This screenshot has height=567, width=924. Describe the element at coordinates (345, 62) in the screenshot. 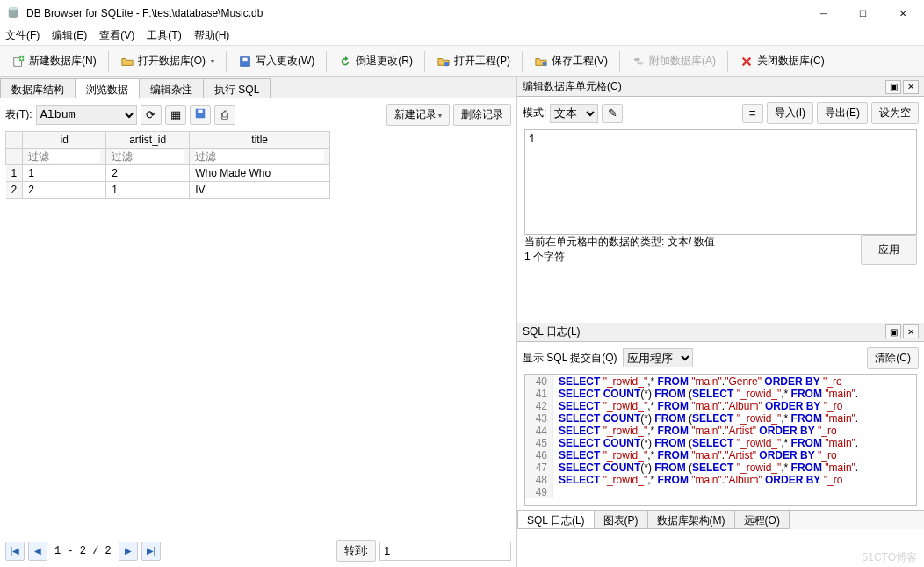

I see `revert-icon` at that location.